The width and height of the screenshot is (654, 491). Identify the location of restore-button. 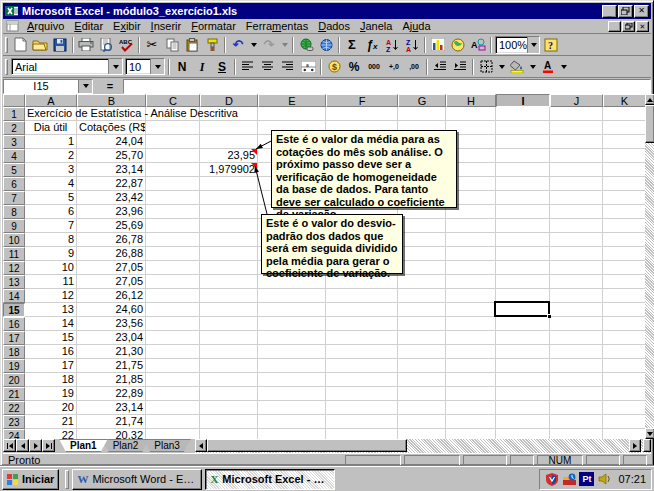
(626, 12).